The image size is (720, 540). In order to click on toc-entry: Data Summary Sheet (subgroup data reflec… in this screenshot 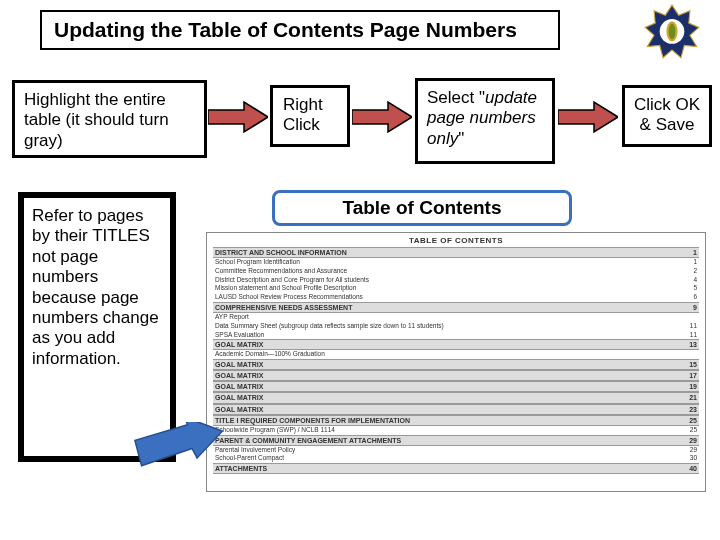, I will do `click(456, 326)`.